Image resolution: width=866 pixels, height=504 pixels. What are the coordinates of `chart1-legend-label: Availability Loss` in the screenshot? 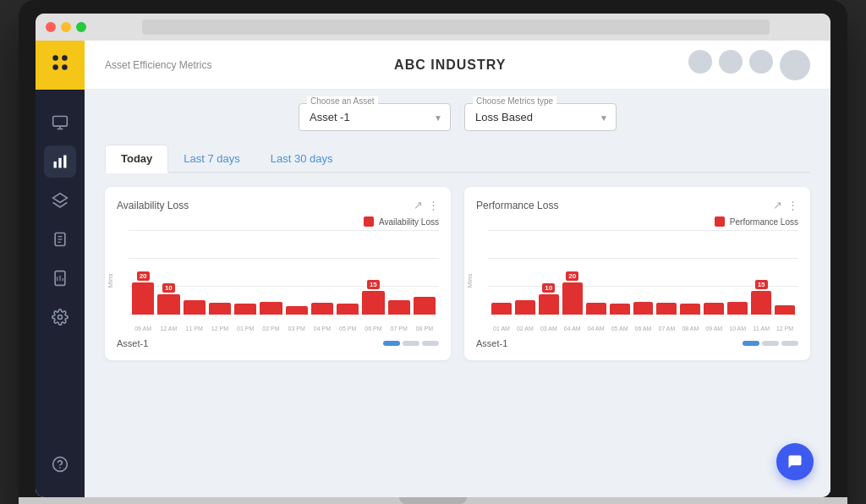 It's located at (409, 222).